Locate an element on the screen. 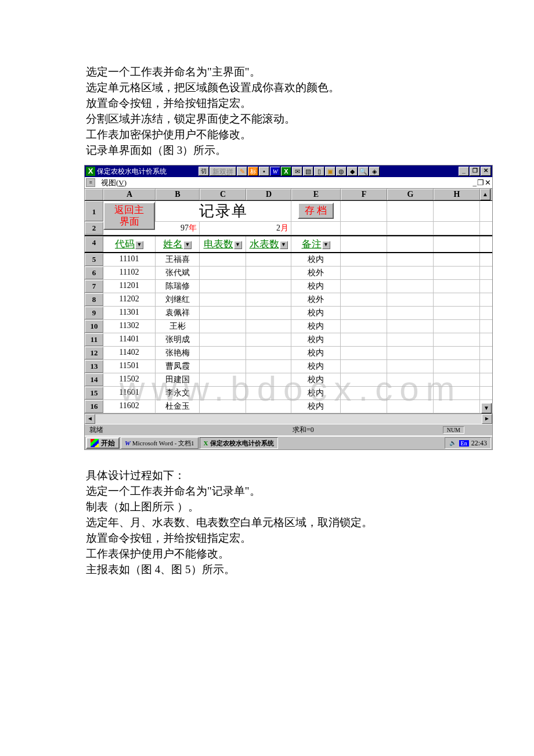 The image size is (534, 756). cell-code: 11401 is located at coordinates (129, 340).